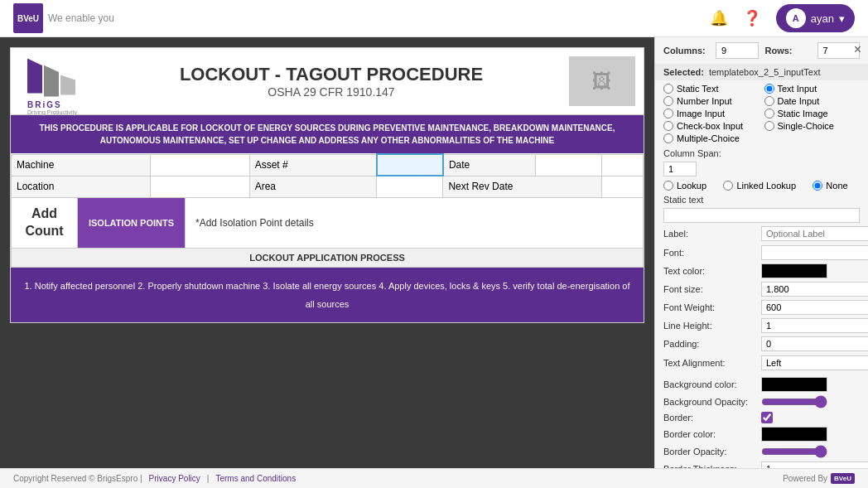  Describe the element at coordinates (813, 89) in the screenshot. I see `radio-text-input: Text Input` at that location.